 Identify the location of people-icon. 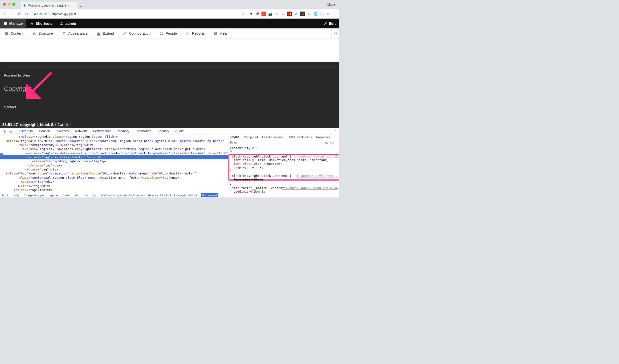
(162, 33).